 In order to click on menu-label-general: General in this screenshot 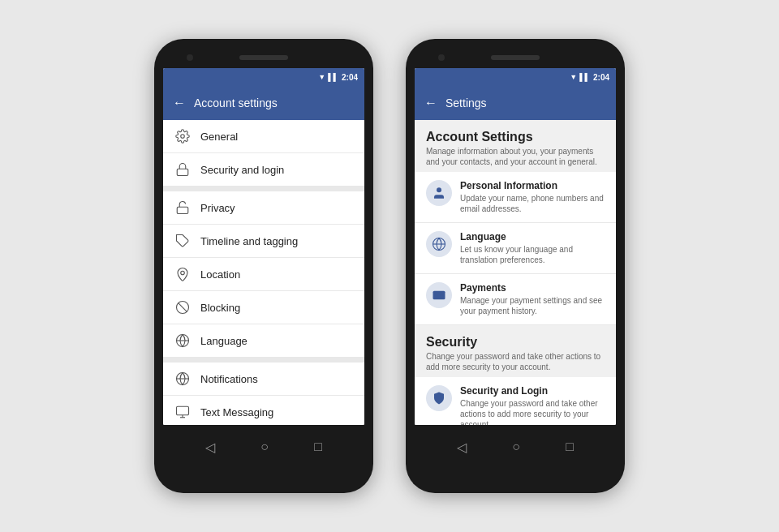, I will do `click(219, 136)`.